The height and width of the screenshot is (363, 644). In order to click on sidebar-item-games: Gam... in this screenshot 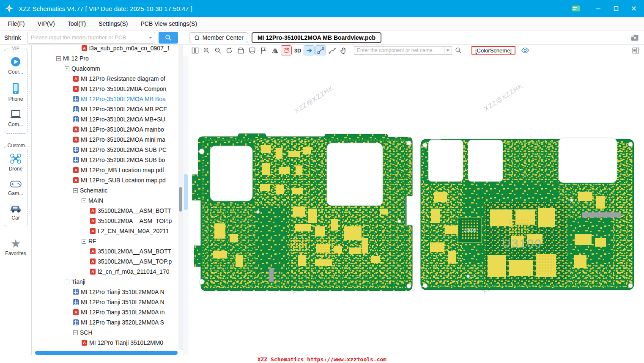, I will do `click(16, 188)`.